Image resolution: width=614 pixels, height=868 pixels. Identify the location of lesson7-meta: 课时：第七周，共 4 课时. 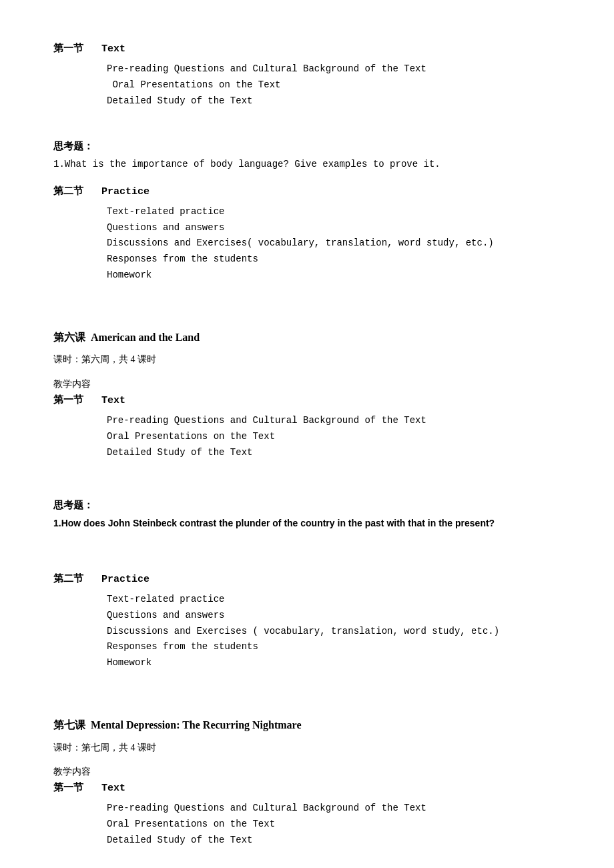
(307, 748).